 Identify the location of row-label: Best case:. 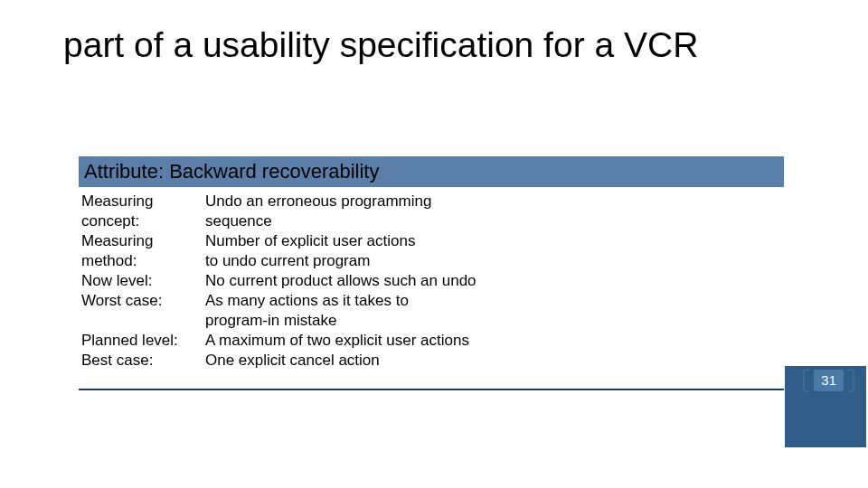
(142, 361).